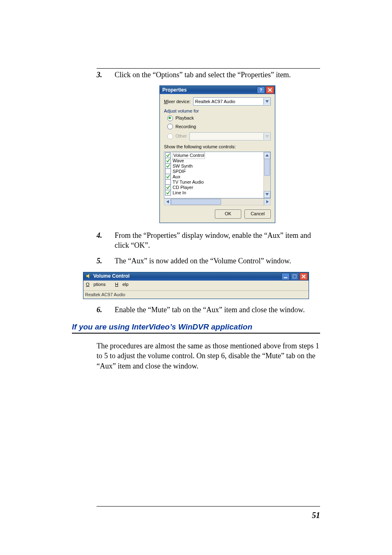 This screenshot has width=392, height=555. I want to click on volctrl-titlebar: Volume Control, so click(196, 276).